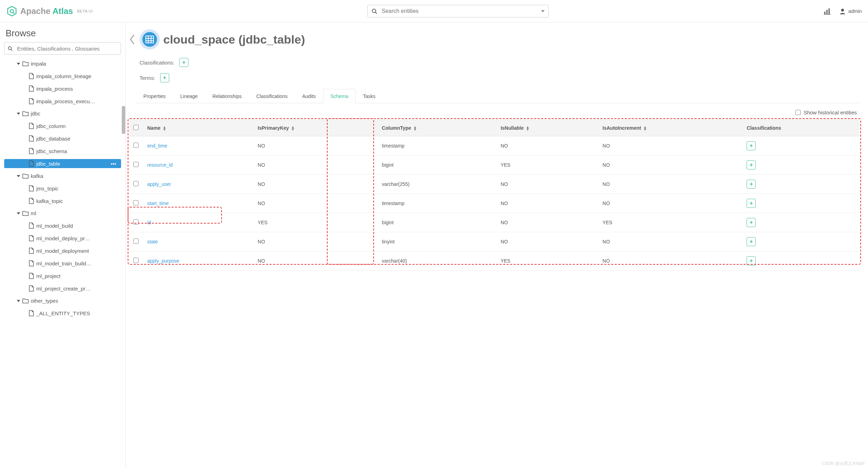 The height and width of the screenshot is (468, 868). Describe the element at coordinates (150, 39) in the screenshot. I see `entity-type-icon` at that location.